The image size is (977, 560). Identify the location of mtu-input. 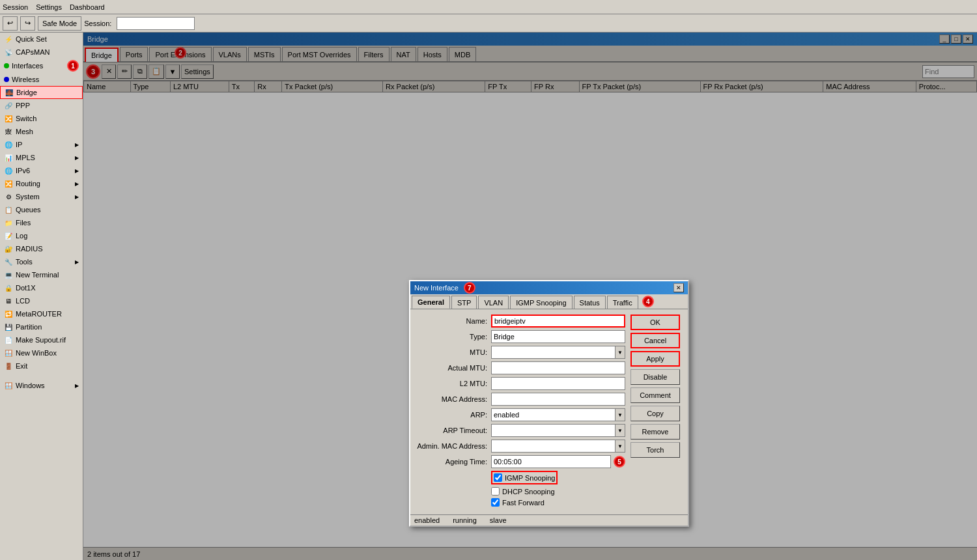
(553, 352).